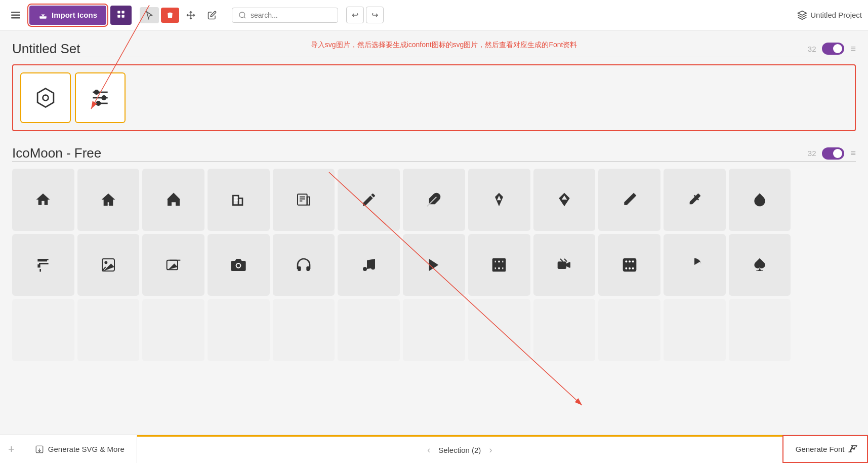 This screenshot has width=868, height=463. I want to click on section-meta: 32 ≡, so click(832, 49).